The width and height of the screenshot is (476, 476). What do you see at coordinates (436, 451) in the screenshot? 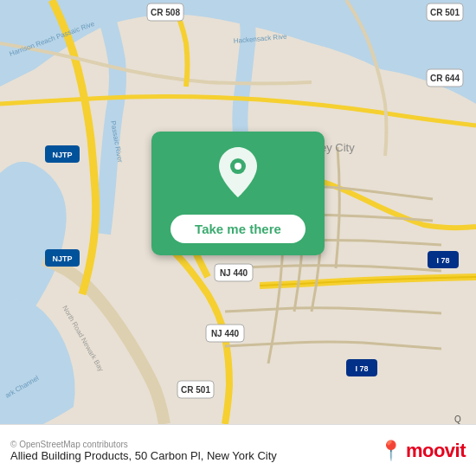
I see `moovit-brand-text: moovit` at bounding box center [436, 451].